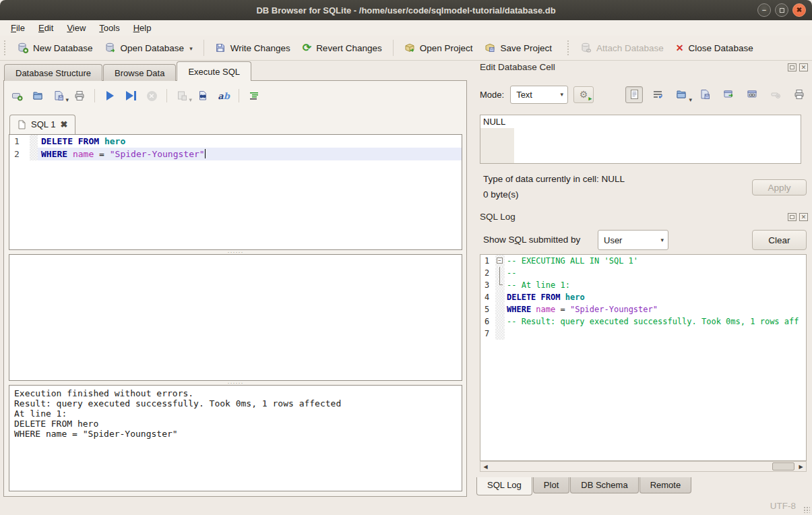 Image resolution: width=812 pixels, height=515 pixels. Describe the element at coordinates (604, 485) in the screenshot. I see `dock-tab-db-schema: DB Schema` at that location.